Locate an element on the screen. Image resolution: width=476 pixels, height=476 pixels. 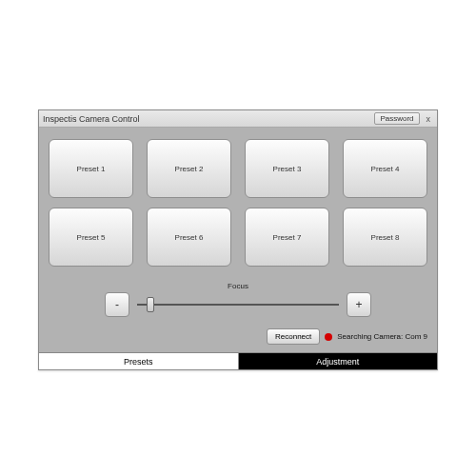
tab-presets: Presets is located at coordinates (139, 362).